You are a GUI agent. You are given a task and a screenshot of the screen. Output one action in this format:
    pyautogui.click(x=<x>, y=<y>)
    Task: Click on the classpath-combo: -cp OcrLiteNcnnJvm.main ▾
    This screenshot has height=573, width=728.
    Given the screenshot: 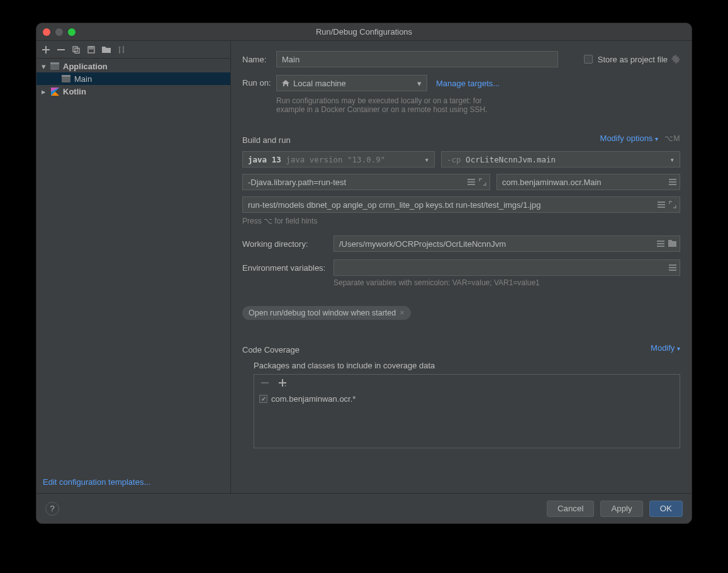 What is the action you would take?
    pyautogui.click(x=561, y=159)
    